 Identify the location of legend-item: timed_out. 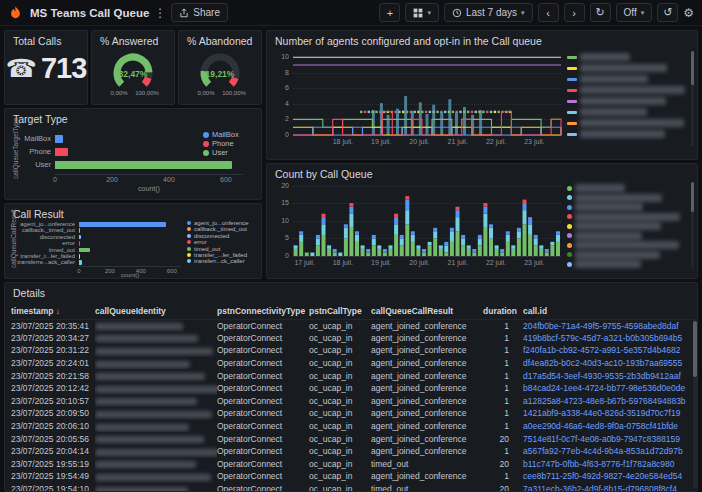
(204, 249).